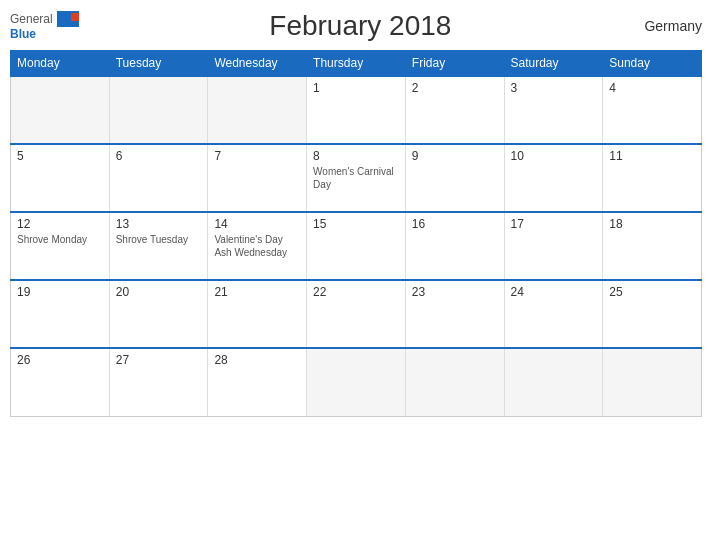  Describe the element at coordinates (257, 360) in the screenshot. I see `day-number: 28` at that location.